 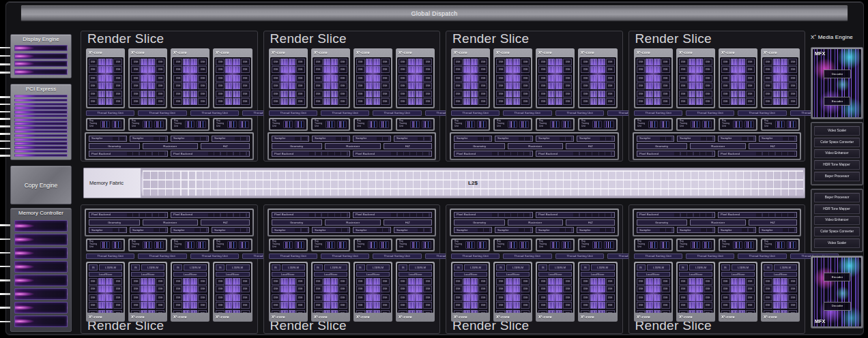 What do you see at coordinates (585, 245) in the screenshot?
I see `ray-tracing-unit-label: Ray Tracing Unit` at bounding box center [585, 245].